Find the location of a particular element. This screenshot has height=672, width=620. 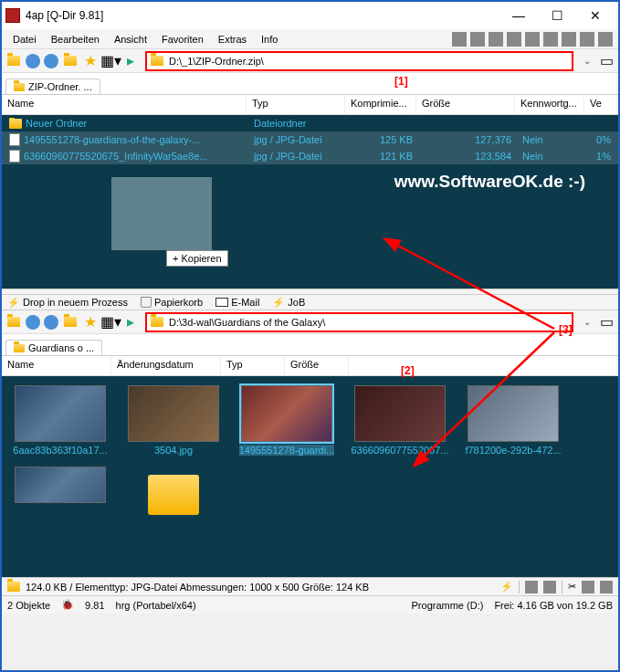

file-compressed: 125 KB is located at coordinates (383, 140).